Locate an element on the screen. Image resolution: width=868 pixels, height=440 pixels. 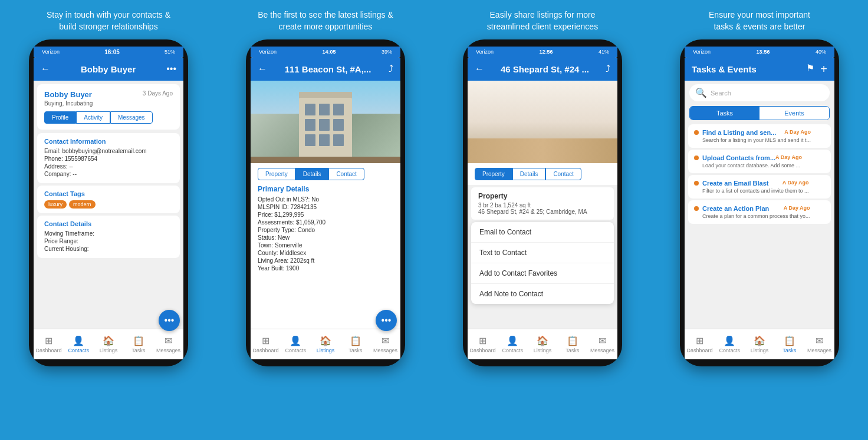
time-3: 12:56 is located at coordinates (546, 52).